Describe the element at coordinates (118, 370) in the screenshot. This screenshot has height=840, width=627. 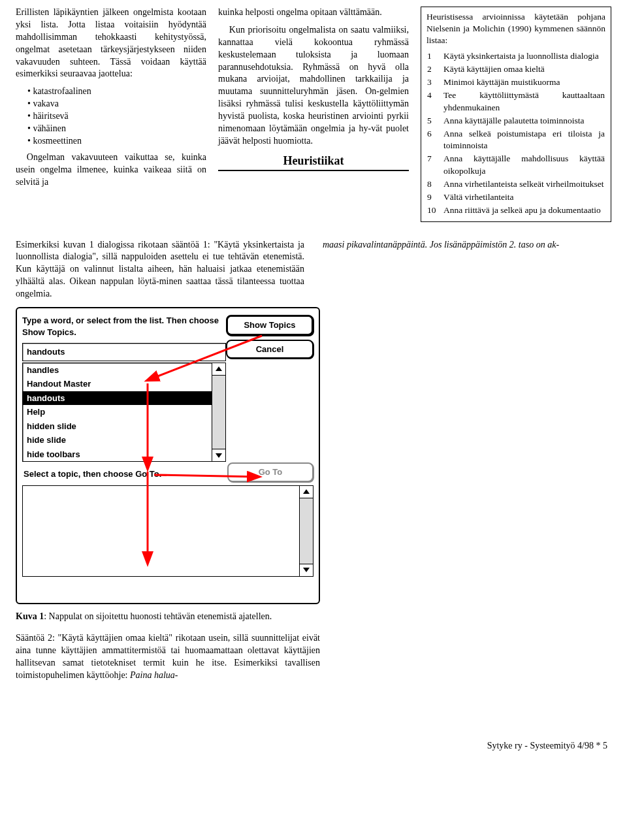
I see `list-item: handles` at that location.